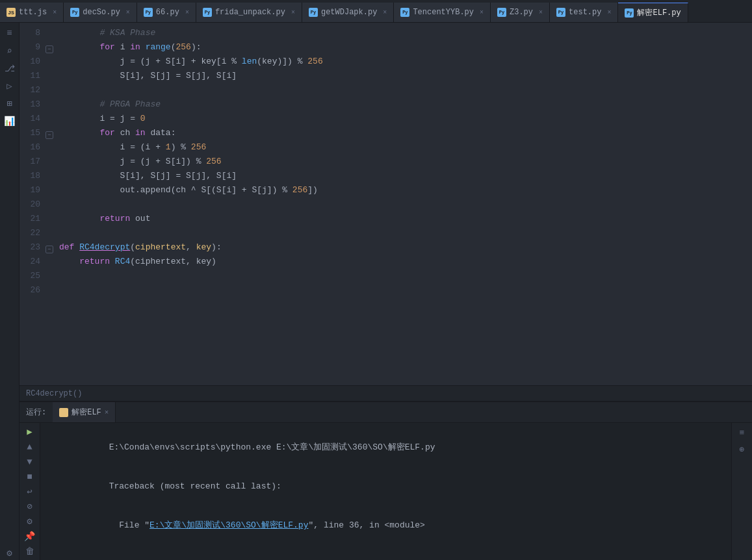 The height and width of the screenshot is (560, 752). What do you see at coordinates (11, 12) in the screenshot?
I see `tab-icon-js: JS` at bounding box center [11, 12].